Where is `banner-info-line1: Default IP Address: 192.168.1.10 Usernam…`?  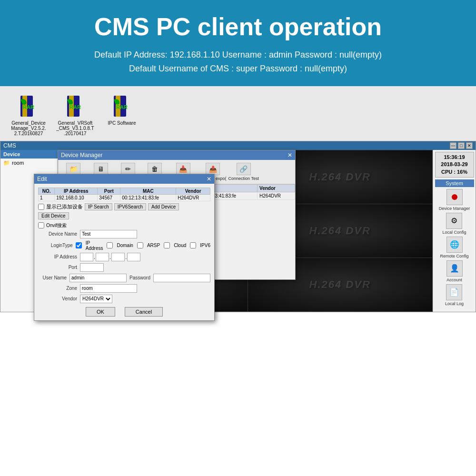 banner-info-line1: Default IP Address: 192.168.1.10 Usernam… is located at coordinates (238, 55).